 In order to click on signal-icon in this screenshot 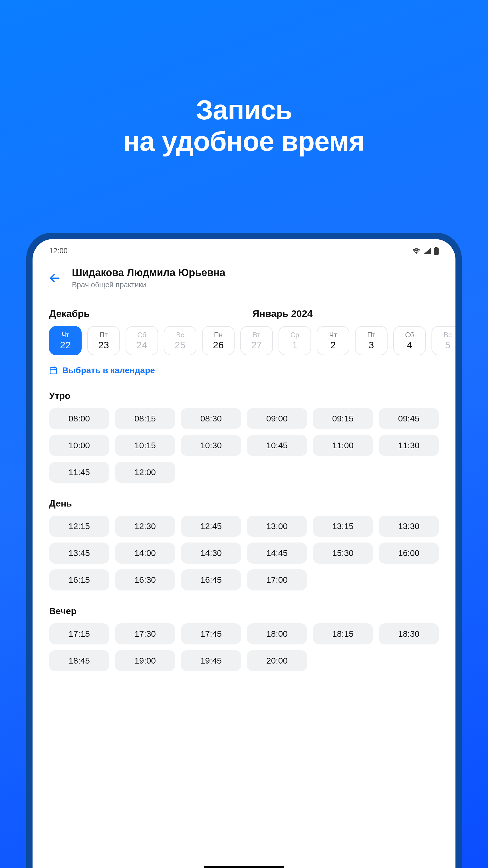, I will do `click(427, 251)`.